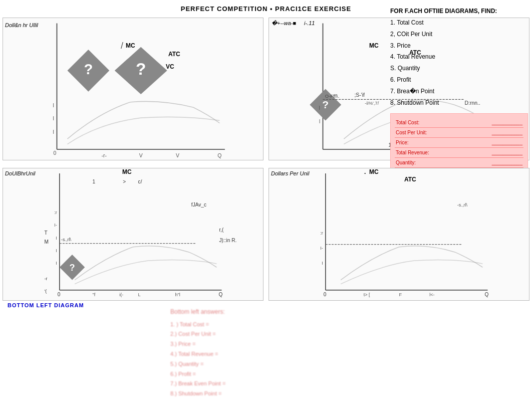 This screenshot has width=532, height=412. I want to click on svg-text: 1, so click(94, 181).